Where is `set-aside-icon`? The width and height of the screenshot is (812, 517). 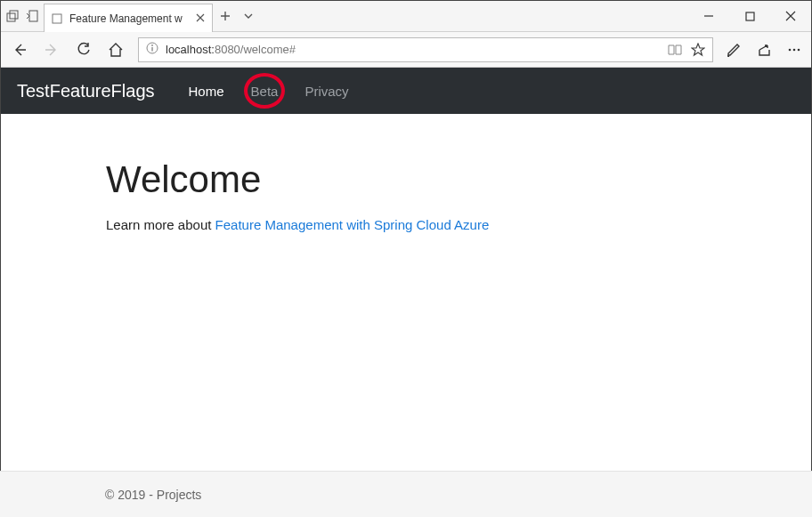
set-aside-icon is located at coordinates (32, 16).